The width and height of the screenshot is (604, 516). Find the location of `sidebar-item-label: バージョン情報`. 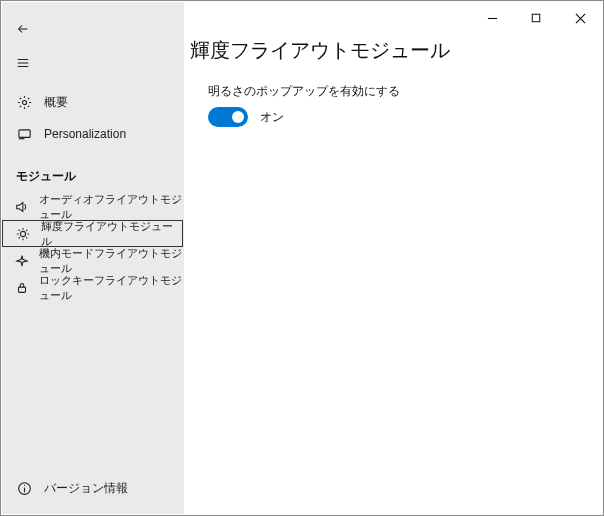

sidebar-item-label: バージョン情報 is located at coordinates (86, 488).